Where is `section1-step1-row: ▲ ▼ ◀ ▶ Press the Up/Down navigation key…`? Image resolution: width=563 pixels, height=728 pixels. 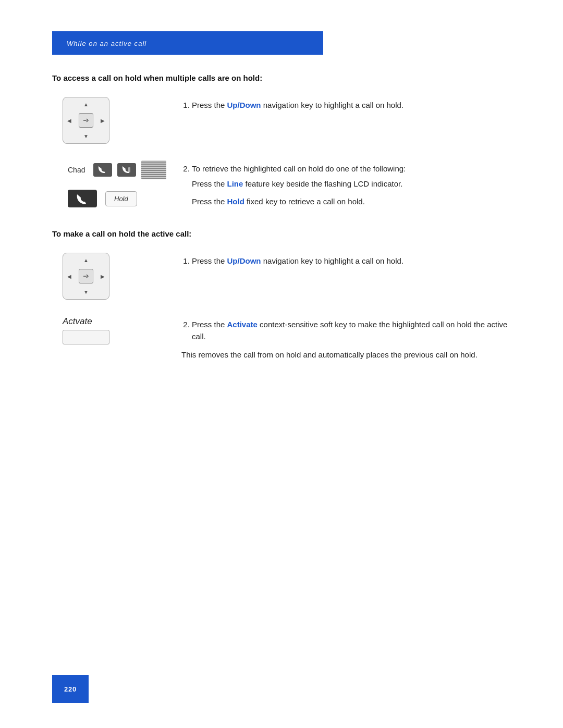
section1-step1-row: ▲ ▼ ◀ ▶ Press the Up/Down navigation key… is located at coordinates (282, 120).